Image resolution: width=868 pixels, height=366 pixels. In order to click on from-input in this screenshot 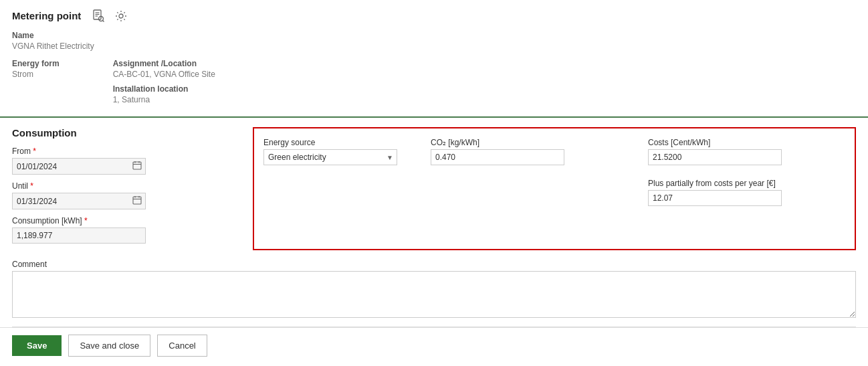, I will do `click(71, 167)`.